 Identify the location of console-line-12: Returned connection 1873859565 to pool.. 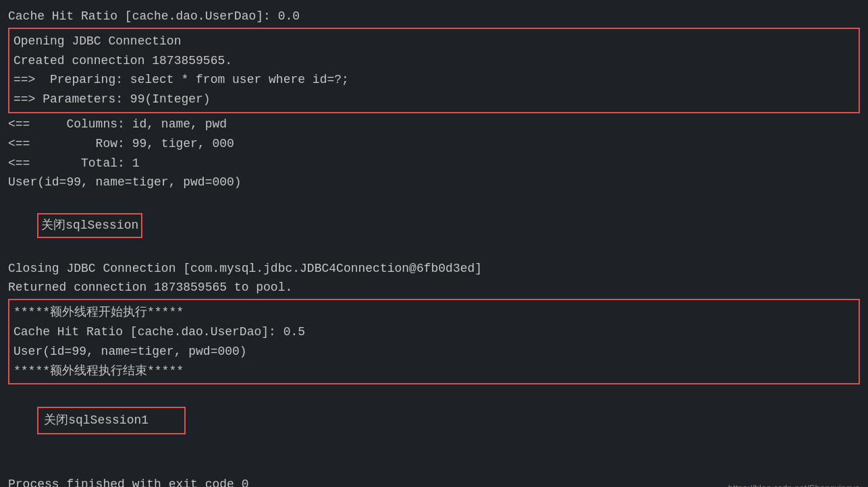
(434, 287).